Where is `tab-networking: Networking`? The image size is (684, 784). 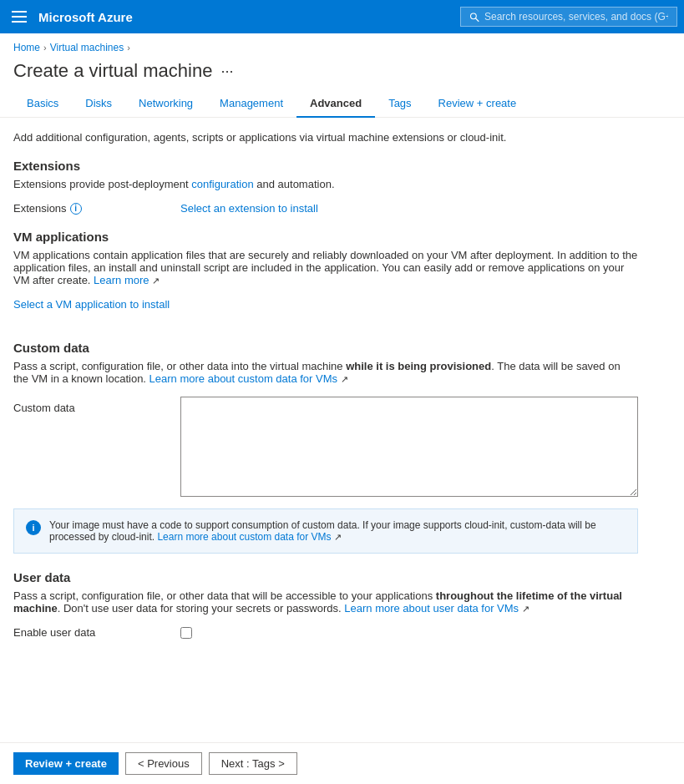 tab-networking: Networking is located at coordinates (165, 104).